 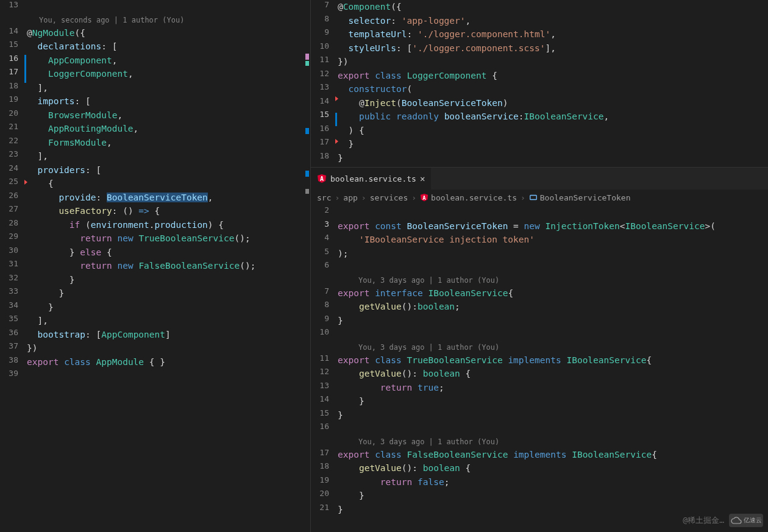 What do you see at coordinates (371, 179) in the screenshot?
I see `tab-boolean-service: A boolean.service.ts ✕` at bounding box center [371, 179].